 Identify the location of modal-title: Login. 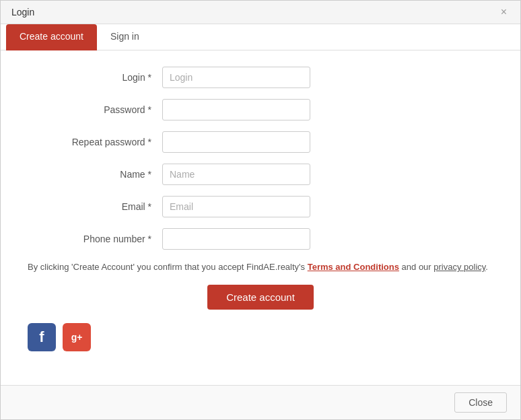
(23, 12).